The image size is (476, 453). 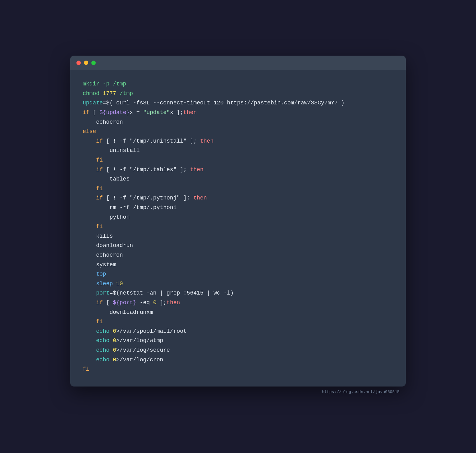 What do you see at coordinates (238, 84) in the screenshot?
I see `code-line: mkdir -p /tmp` at bounding box center [238, 84].